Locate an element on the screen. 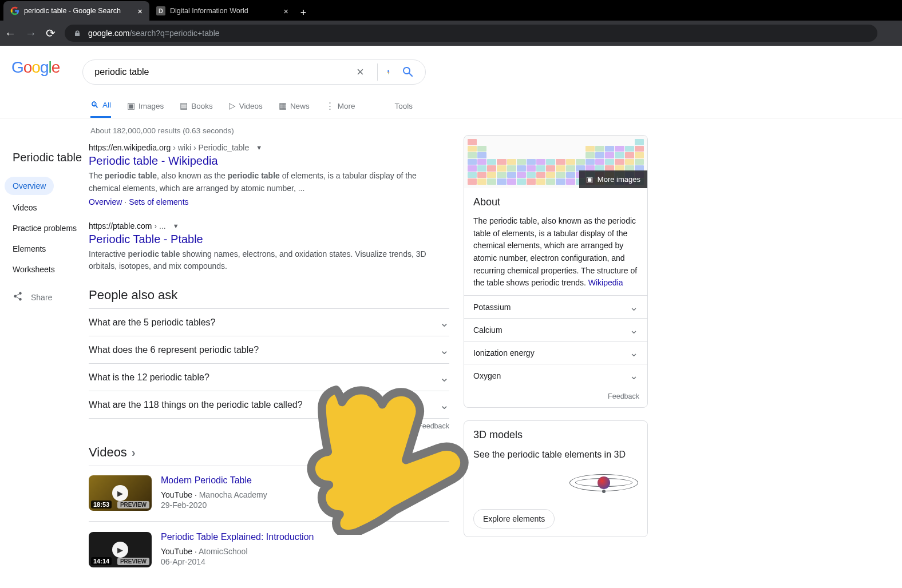 The height and width of the screenshot is (588, 902). tab-title: Digital Information World is located at coordinates (224, 11).